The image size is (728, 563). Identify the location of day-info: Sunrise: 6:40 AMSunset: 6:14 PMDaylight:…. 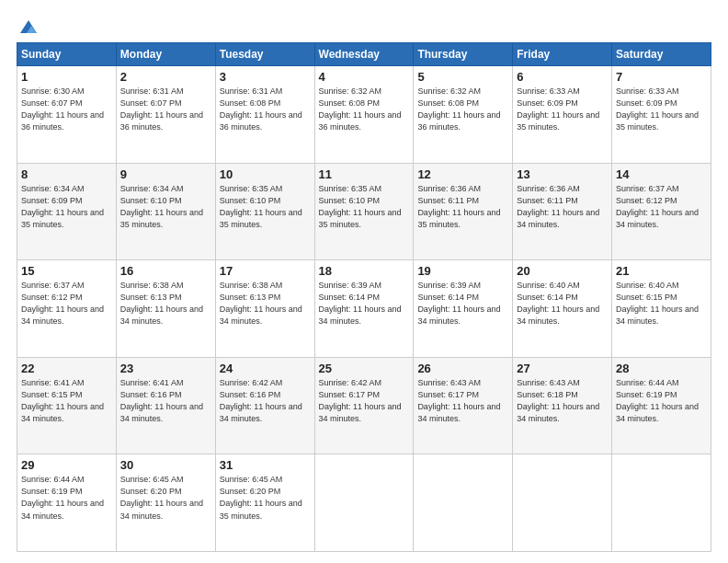
(563, 304).